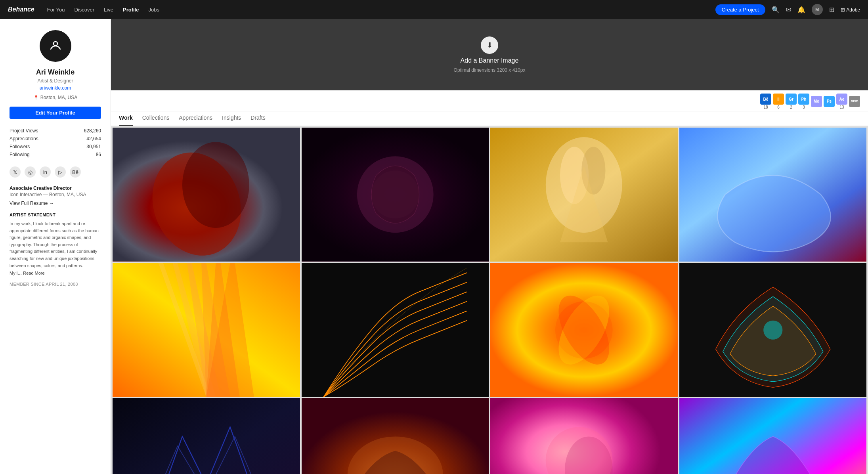 Image resolution: width=868 pixels, height=474 pixels. I want to click on bell-icon: 🔔, so click(801, 10).